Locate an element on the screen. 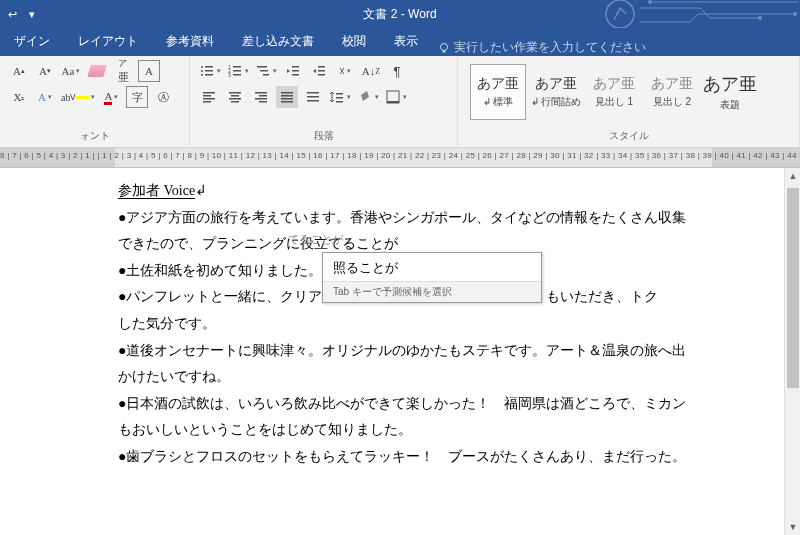 This screenshot has height=535, width=800. qat-icon: ↩ is located at coordinates (12, 14).